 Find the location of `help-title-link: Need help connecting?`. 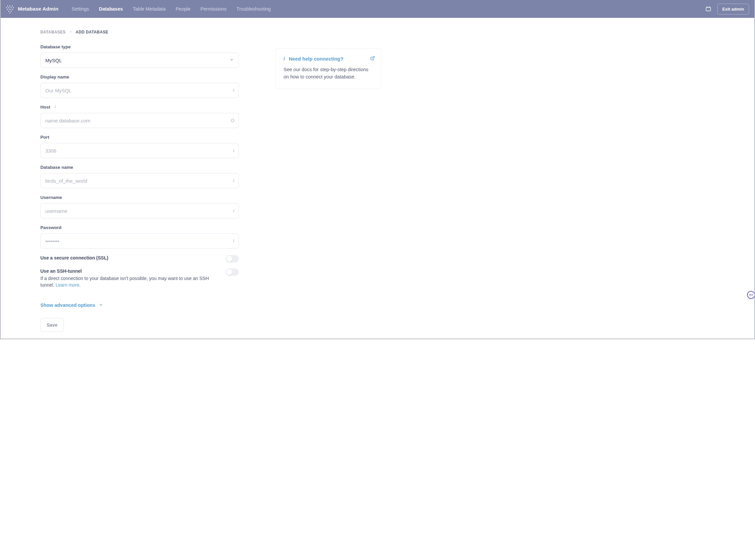

help-title-link: Need help connecting? is located at coordinates (316, 59).